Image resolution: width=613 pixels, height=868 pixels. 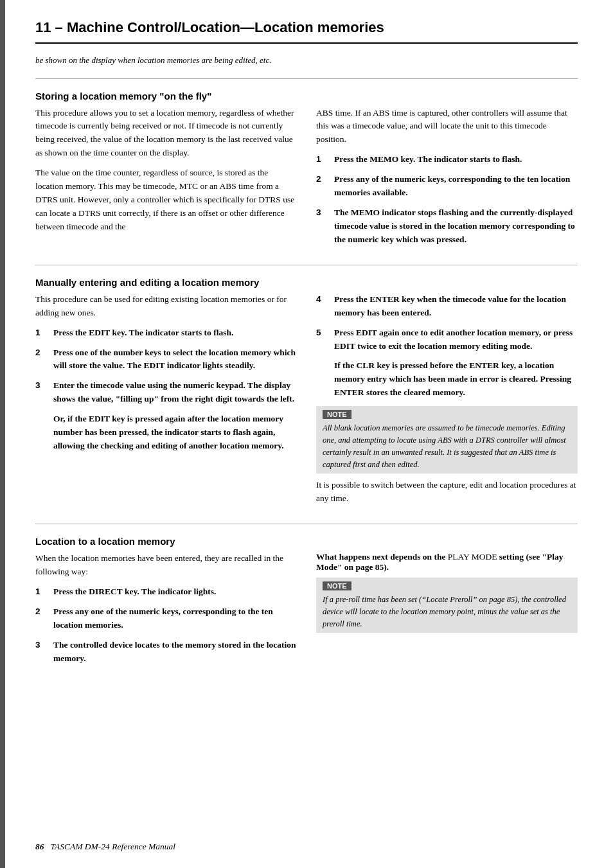 What do you see at coordinates (447, 562) in the screenshot?
I see `play-mode-text: What happens next depends on the PLAY MO…` at bounding box center [447, 562].